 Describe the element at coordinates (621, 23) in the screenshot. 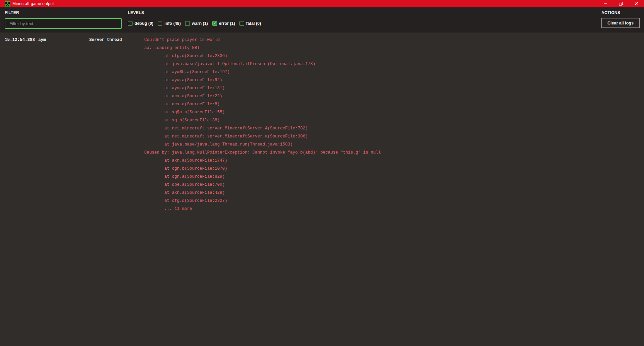

I see `clear-all-logs-button: Clear all logs` at that location.